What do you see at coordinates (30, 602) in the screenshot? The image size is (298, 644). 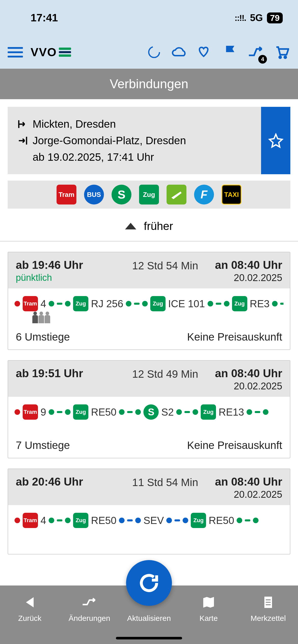 I see `back-icon` at bounding box center [30, 602].